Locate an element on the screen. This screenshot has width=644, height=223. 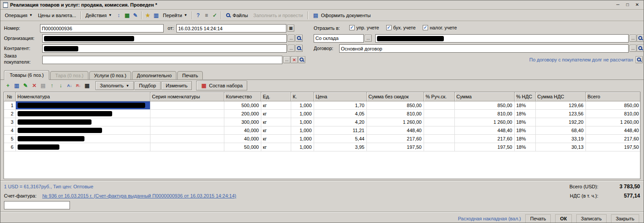
counterparty-select-button: ... is located at coordinates (291, 48).